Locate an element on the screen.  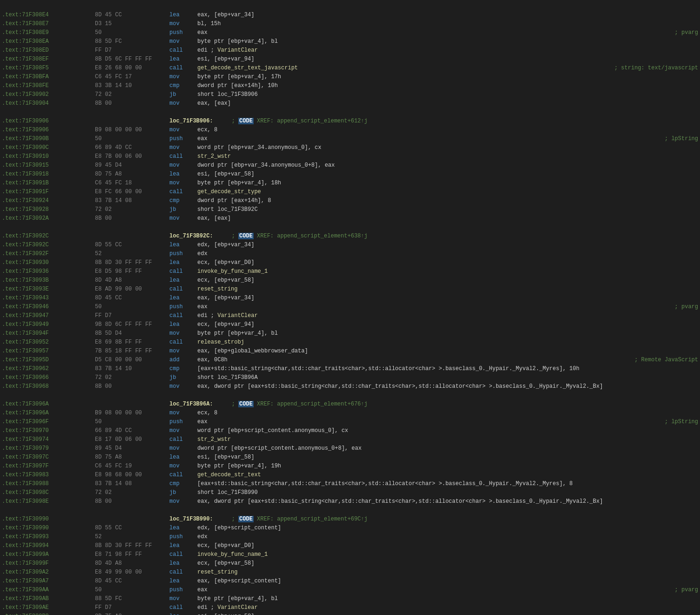
disasm-line: .text:71F3092872 02jbshort loc_71F3B92C is located at coordinates (350, 210).